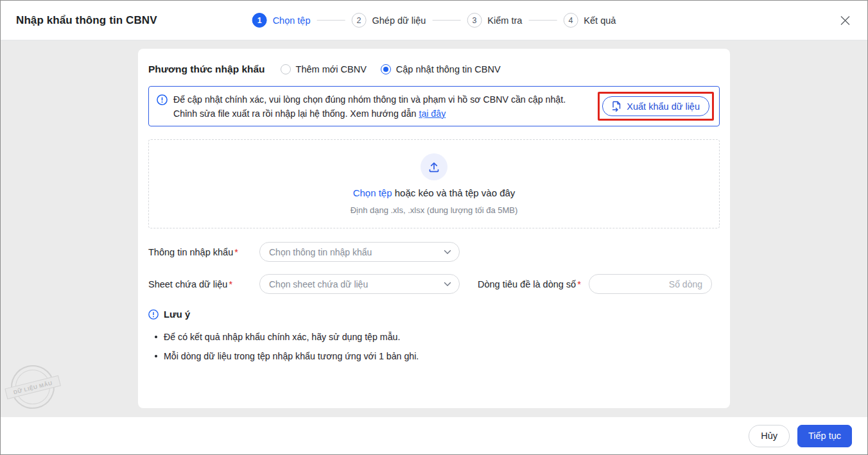 The image size is (868, 455). I want to click on radio-cap-nhat-cbnv: Cập nhật thông tin CBNV, so click(440, 69).